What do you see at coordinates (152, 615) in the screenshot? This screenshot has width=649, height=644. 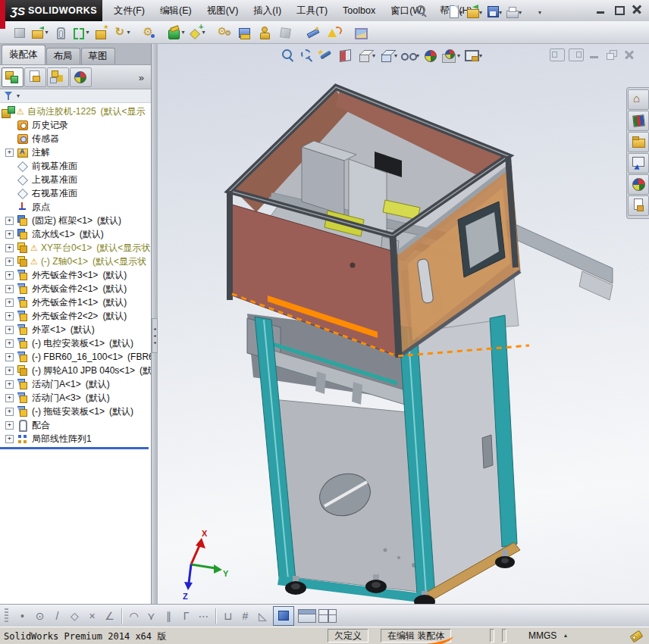 I see `midpoint-snap-icon: ⋎` at bounding box center [152, 615].